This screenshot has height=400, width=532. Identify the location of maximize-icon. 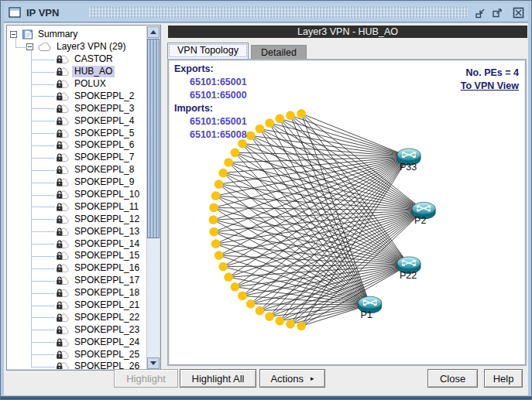
(497, 13).